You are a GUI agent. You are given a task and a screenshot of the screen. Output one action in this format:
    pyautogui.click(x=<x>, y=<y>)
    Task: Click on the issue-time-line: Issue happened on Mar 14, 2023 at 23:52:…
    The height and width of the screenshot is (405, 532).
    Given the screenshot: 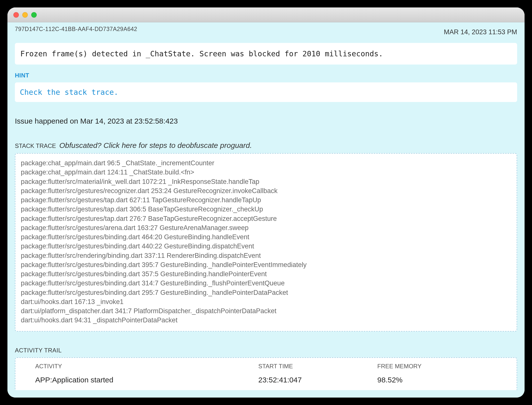 What is the action you would take?
    pyautogui.click(x=266, y=121)
    